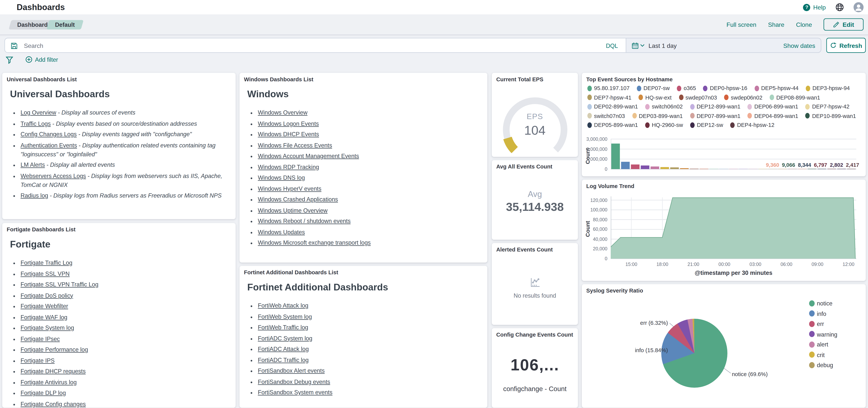 The image size is (868, 408). I want to click on legend-item: err, so click(823, 324).